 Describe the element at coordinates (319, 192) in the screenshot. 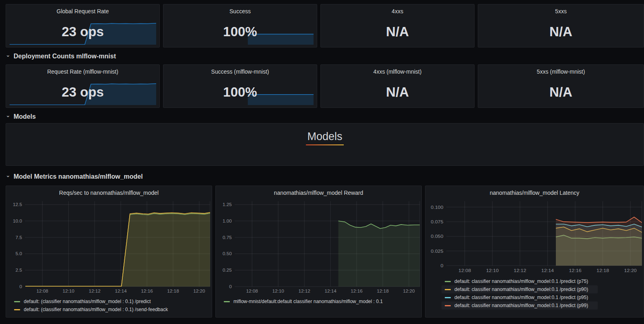

I see `panel-title: nanomathias/mlflow_model Reward` at that location.